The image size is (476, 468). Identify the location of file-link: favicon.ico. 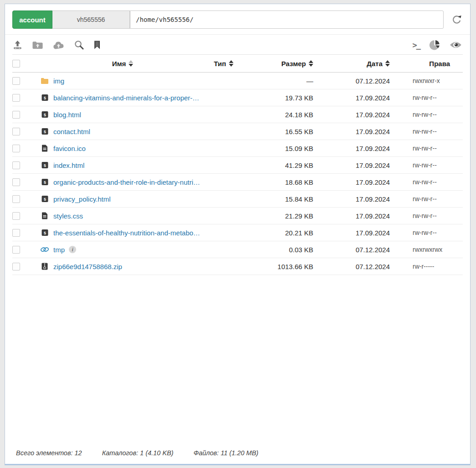
(69, 149).